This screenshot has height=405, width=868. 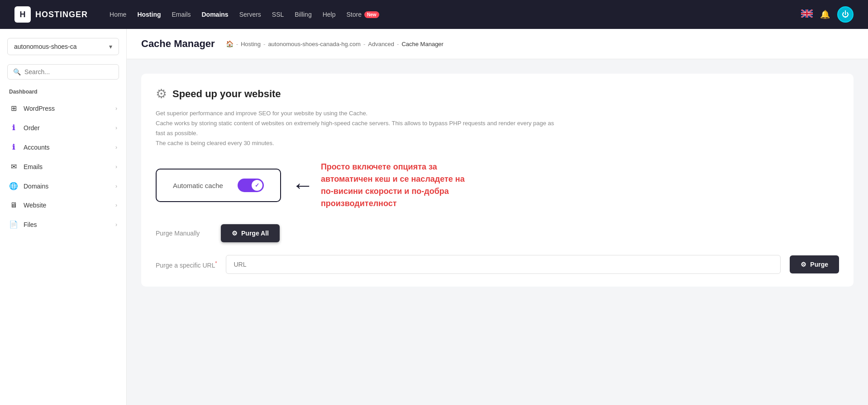 What do you see at coordinates (63, 205) in the screenshot?
I see `sidebar-item-website: 🖥 Website ›` at bounding box center [63, 205].